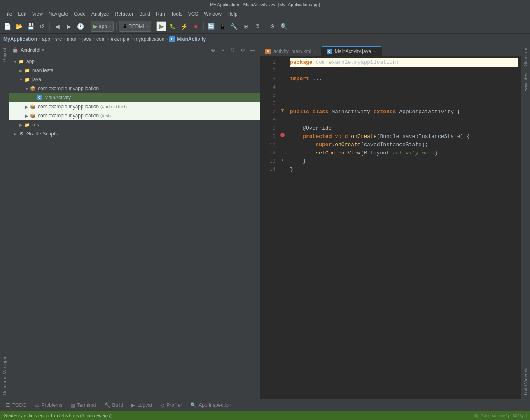 The width and height of the screenshot is (530, 420). Describe the element at coordinates (58, 14) in the screenshot. I see `menu-navigate: Navigate` at that location.